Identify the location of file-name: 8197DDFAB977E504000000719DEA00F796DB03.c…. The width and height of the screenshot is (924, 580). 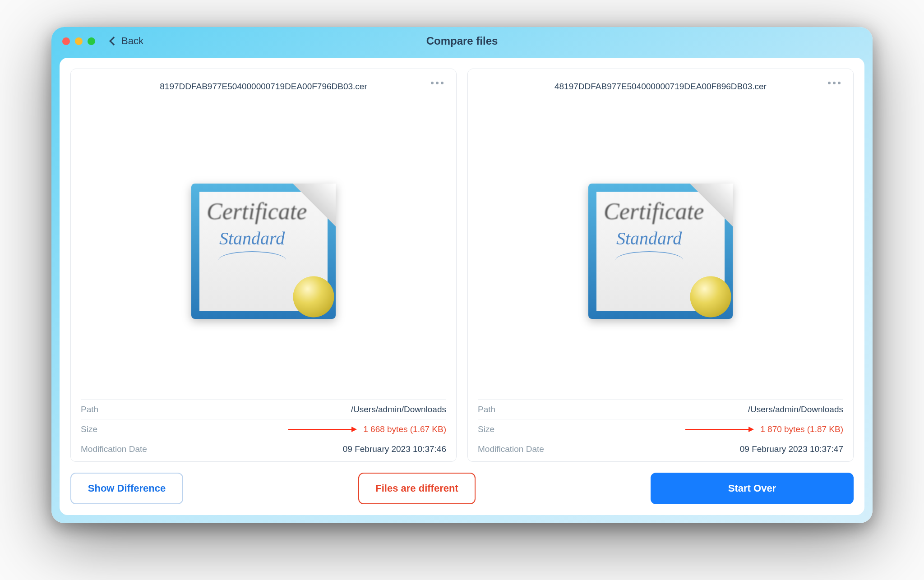
(263, 87).